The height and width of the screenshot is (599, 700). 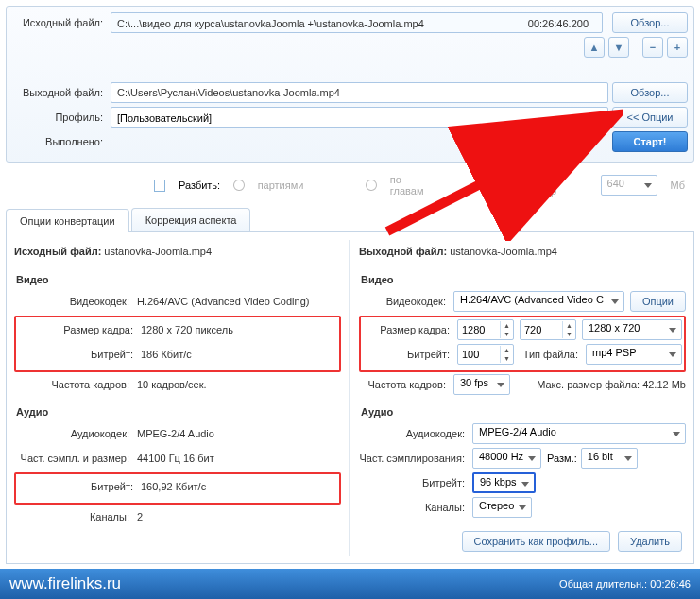 I want to click on footer-duration: Общая длительн.: 00:26:46, so click(x=625, y=584).